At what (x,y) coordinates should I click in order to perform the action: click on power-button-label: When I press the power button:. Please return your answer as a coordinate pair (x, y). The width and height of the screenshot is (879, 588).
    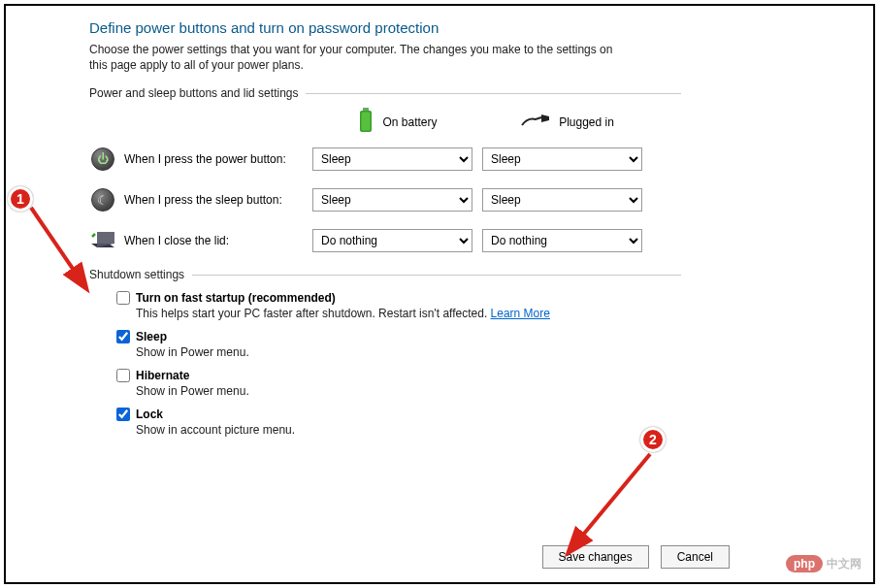
    Looking at the image, I should click on (206, 159).